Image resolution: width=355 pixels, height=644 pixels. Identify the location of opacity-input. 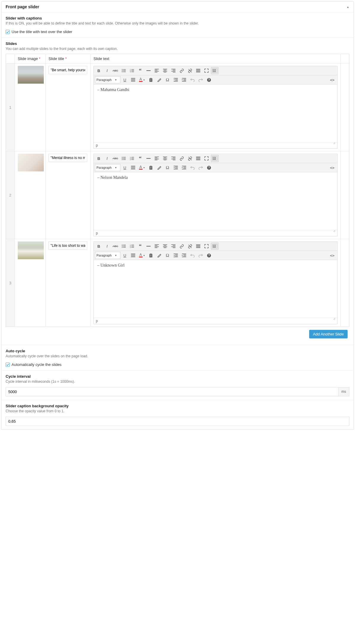
(178, 421).